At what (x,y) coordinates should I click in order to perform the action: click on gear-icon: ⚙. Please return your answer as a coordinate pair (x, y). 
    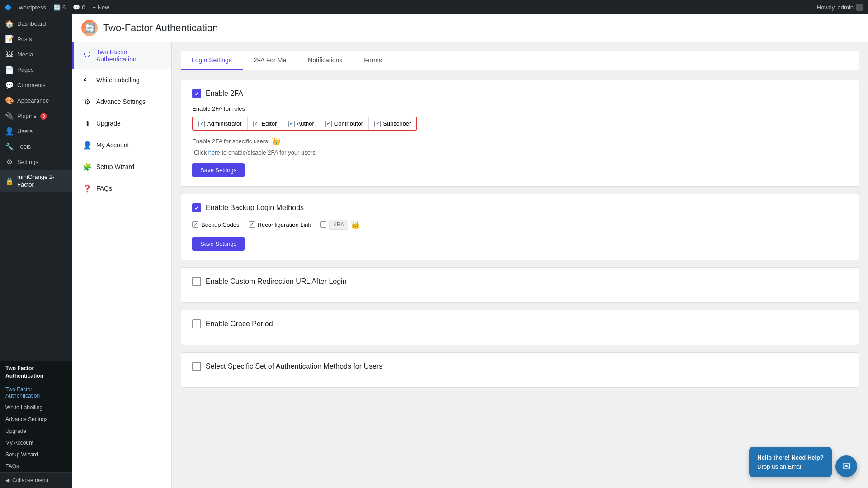
    Looking at the image, I should click on (87, 102).